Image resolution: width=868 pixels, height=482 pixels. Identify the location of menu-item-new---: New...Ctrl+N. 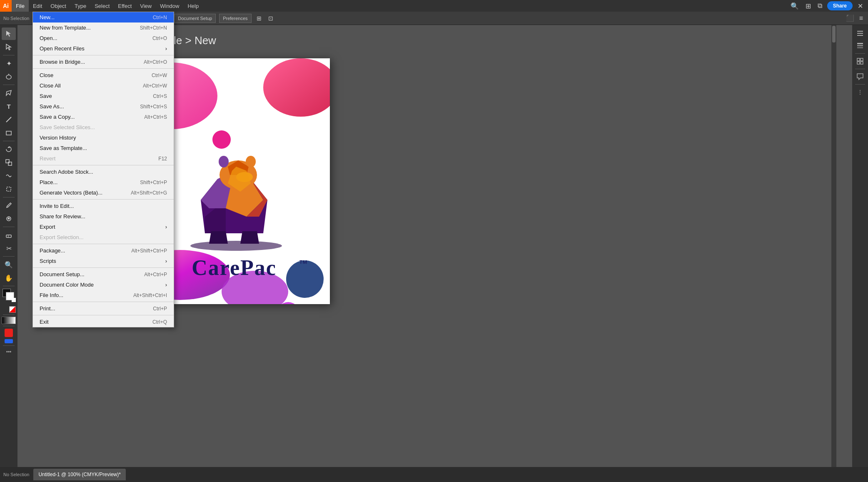
(103, 17).